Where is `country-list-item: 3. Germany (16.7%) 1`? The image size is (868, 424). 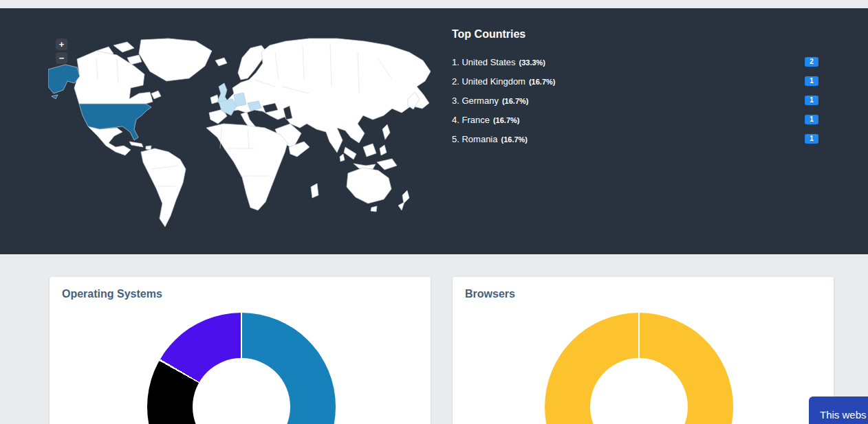
country-list-item: 3. Germany (16.7%) 1 is located at coordinates (636, 100).